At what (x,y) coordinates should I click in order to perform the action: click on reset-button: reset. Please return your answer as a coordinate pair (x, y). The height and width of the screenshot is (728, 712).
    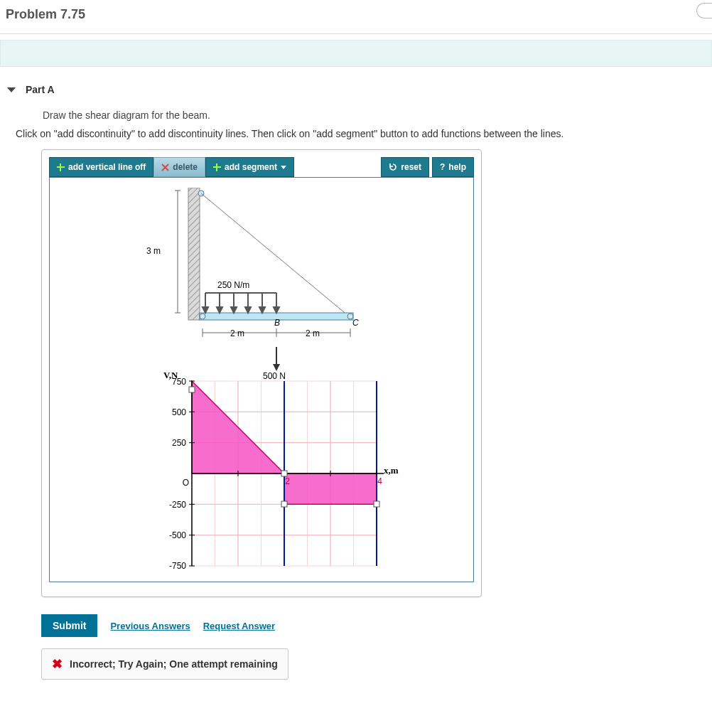
    Looking at the image, I should click on (405, 167).